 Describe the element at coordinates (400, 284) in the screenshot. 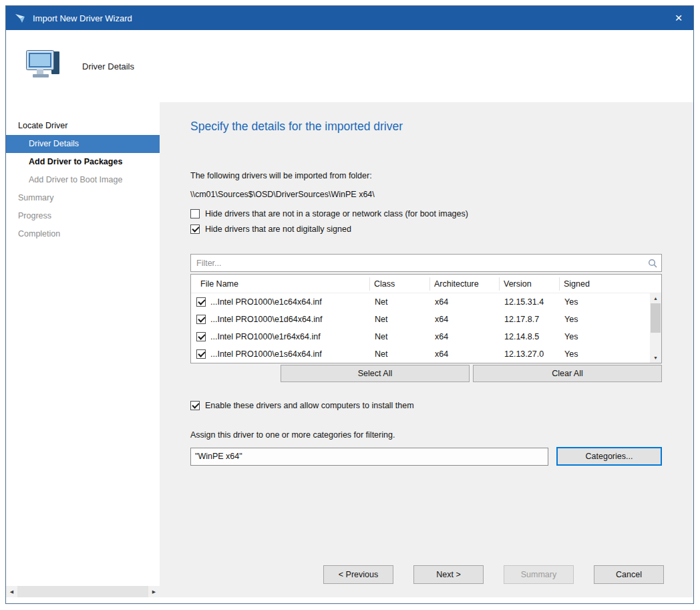

I see `column-header-class: Class` at that location.